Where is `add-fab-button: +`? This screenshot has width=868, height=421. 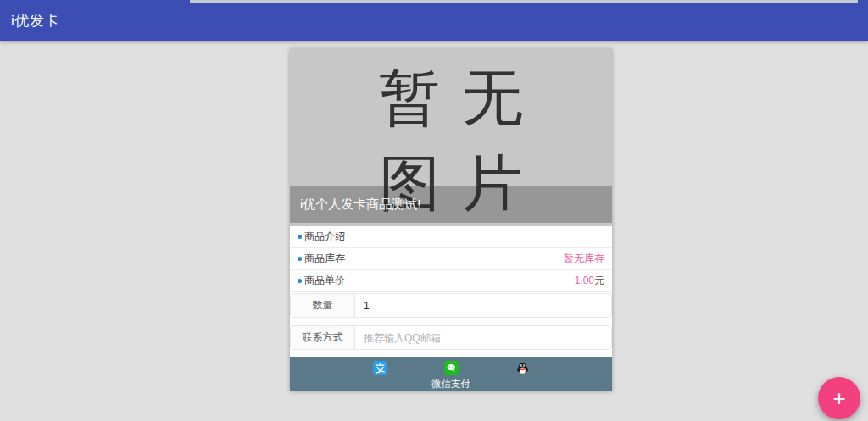
add-fab-button: + is located at coordinates (839, 398).